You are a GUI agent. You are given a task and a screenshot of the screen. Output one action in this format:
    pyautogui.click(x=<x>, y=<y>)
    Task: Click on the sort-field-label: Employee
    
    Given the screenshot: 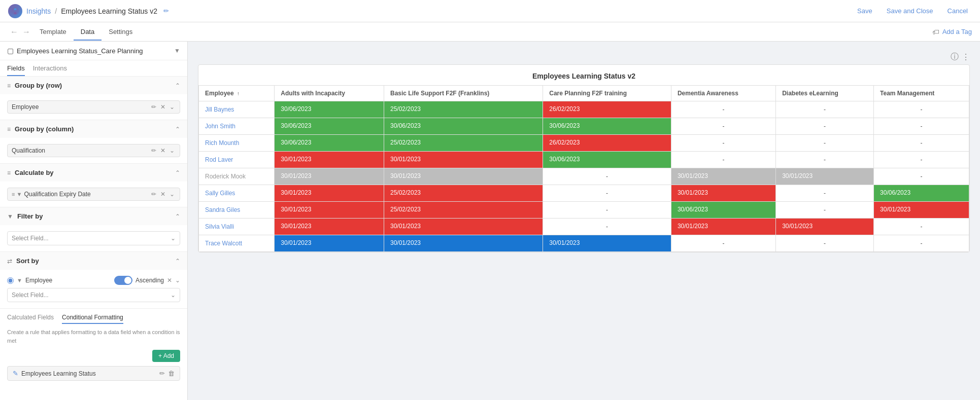 What is the action you would take?
    pyautogui.click(x=68, y=280)
    